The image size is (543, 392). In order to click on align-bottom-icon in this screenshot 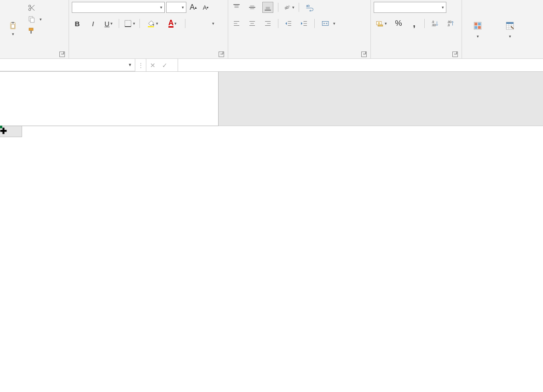, I will do `click(268, 7)`.